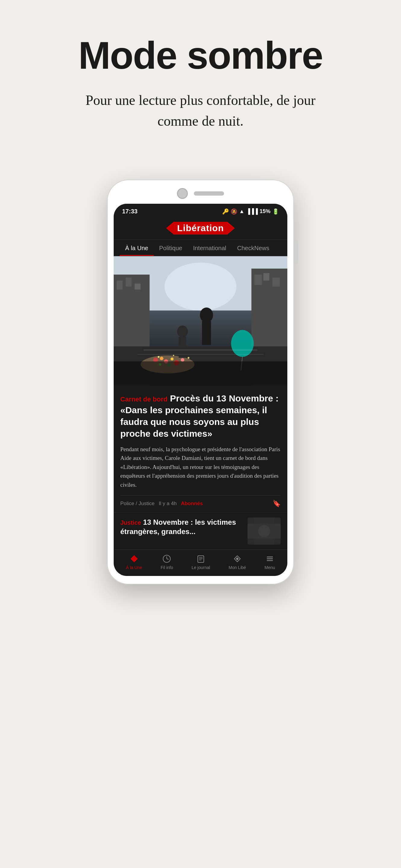 The image size is (401, 868). What do you see at coordinates (192, 504) in the screenshot?
I see `article-badge: Abonnés` at bounding box center [192, 504].